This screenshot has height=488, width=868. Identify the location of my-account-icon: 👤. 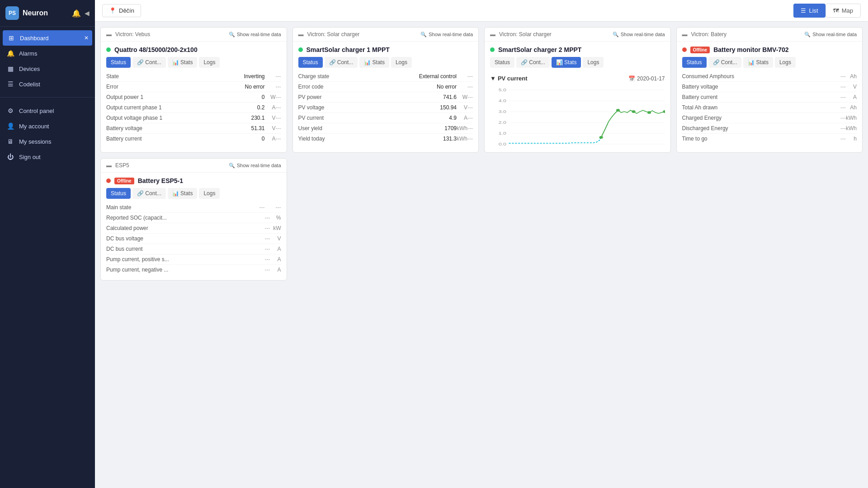
(10, 126).